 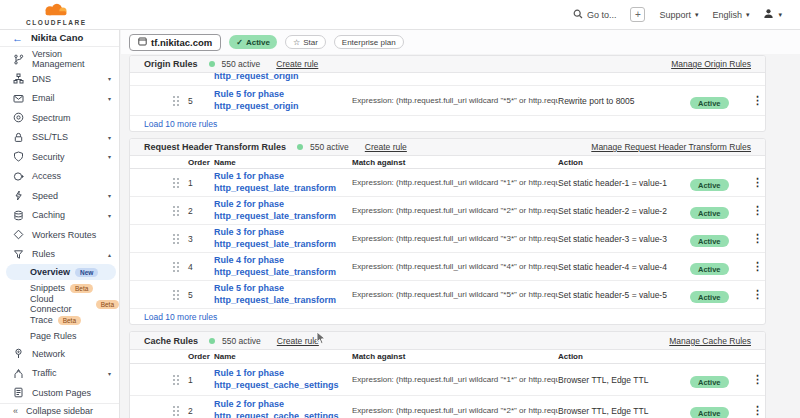 What do you see at coordinates (18, 216) in the screenshot?
I see `database-icon` at bounding box center [18, 216].